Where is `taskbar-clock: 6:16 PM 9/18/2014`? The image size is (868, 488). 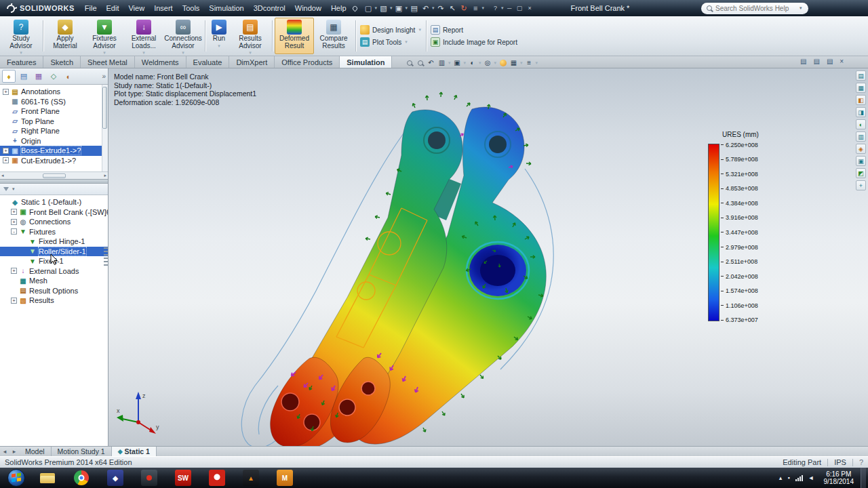
taskbar-clock: 6:16 PM 9/18/2014 is located at coordinates (840, 478).